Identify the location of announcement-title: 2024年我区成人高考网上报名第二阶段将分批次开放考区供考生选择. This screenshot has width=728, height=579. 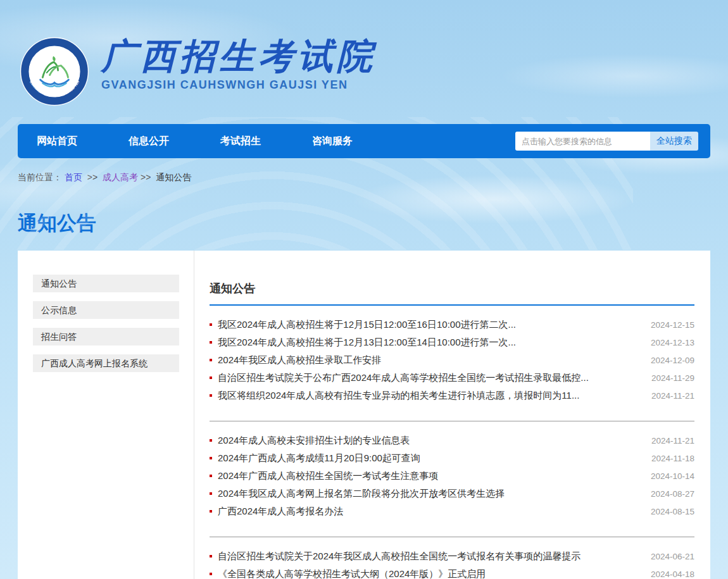
(434, 494).